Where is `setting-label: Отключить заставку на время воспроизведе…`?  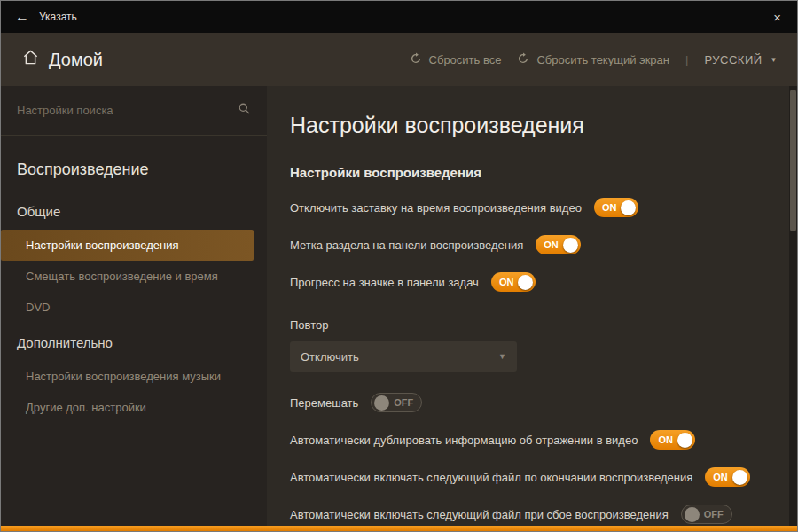 setting-label: Отключить заставку на время воспроизведе… is located at coordinates (436, 207).